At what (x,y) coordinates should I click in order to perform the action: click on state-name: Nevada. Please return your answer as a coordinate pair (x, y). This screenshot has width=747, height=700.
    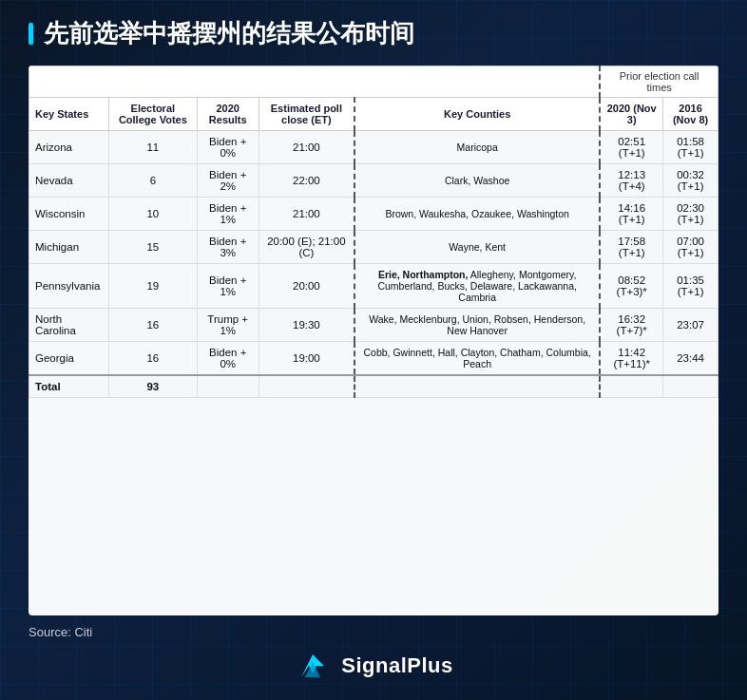
    Looking at the image, I should click on (69, 180).